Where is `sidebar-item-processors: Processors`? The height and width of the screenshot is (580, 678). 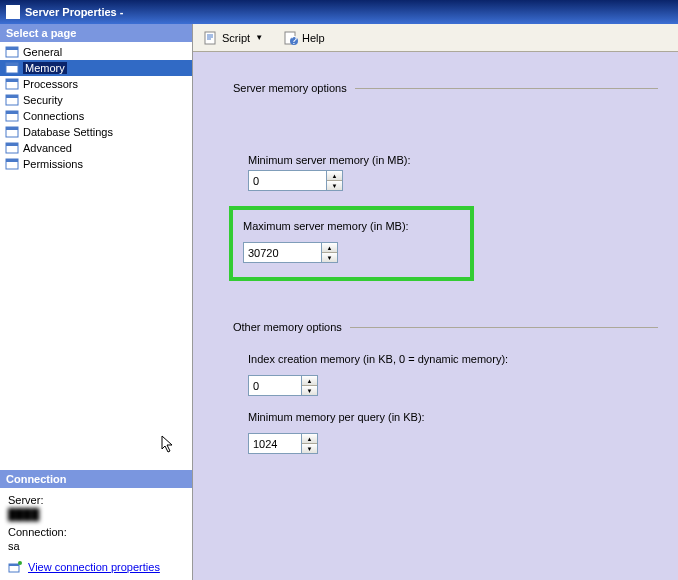 sidebar-item-processors: Processors is located at coordinates (96, 84).